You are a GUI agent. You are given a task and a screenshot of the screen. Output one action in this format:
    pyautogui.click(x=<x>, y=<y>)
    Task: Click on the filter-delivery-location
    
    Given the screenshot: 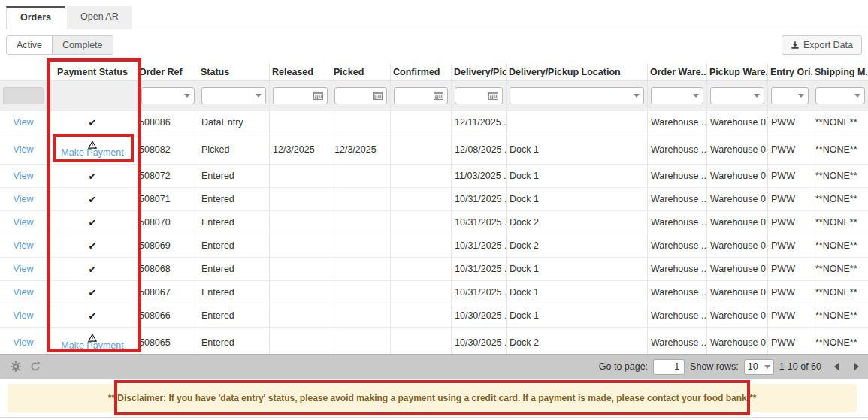 What is the action you would take?
    pyautogui.click(x=577, y=96)
    